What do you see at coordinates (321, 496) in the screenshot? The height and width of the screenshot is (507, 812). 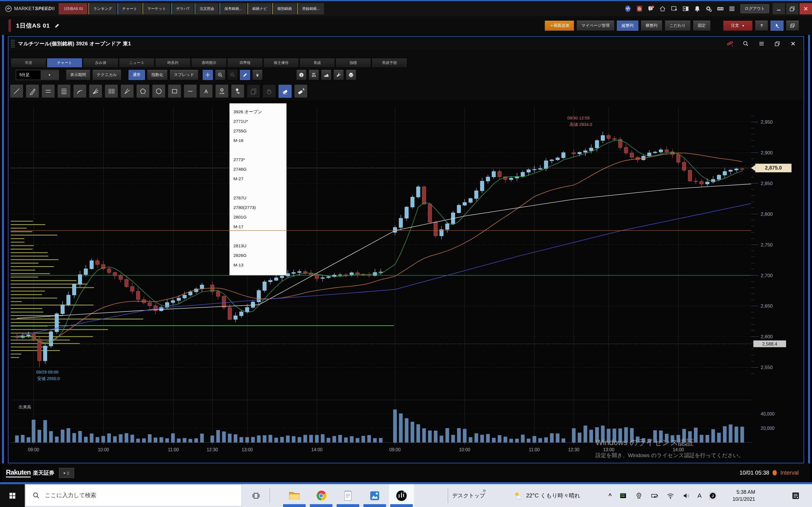 I see `taskbar-app-chrome` at bounding box center [321, 496].